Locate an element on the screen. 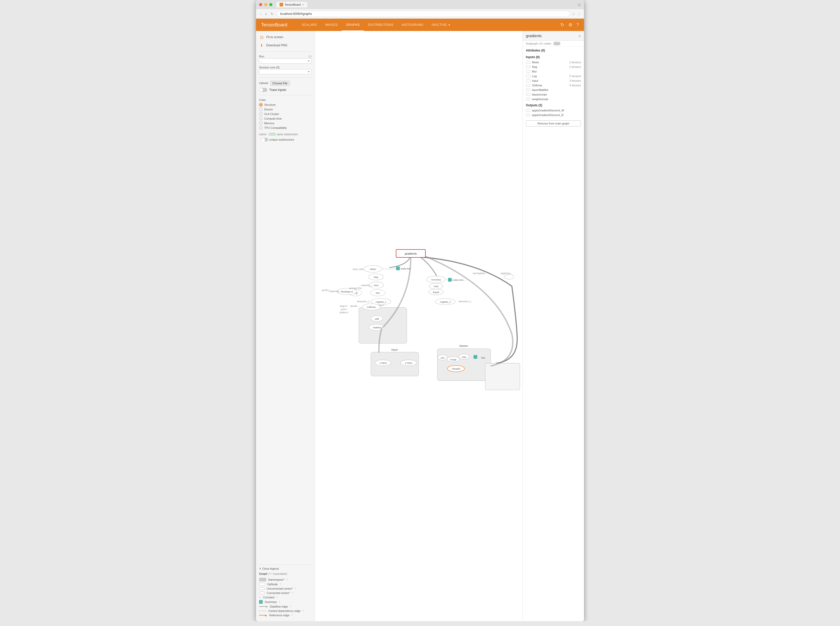  minimize-button is located at coordinates (266, 5).